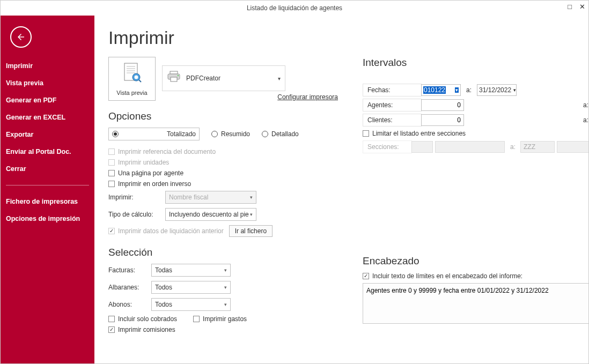 The width and height of the screenshot is (589, 364). Describe the element at coordinates (475, 261) in the screenshot. I see `encabezado-heading: Encabezado` at that location.